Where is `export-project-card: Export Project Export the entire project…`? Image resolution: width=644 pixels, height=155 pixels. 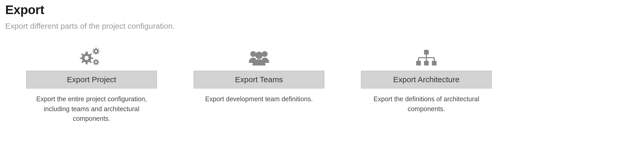 export-project-card: Export Project Export the entire project… is located at coordinates (92, 85).